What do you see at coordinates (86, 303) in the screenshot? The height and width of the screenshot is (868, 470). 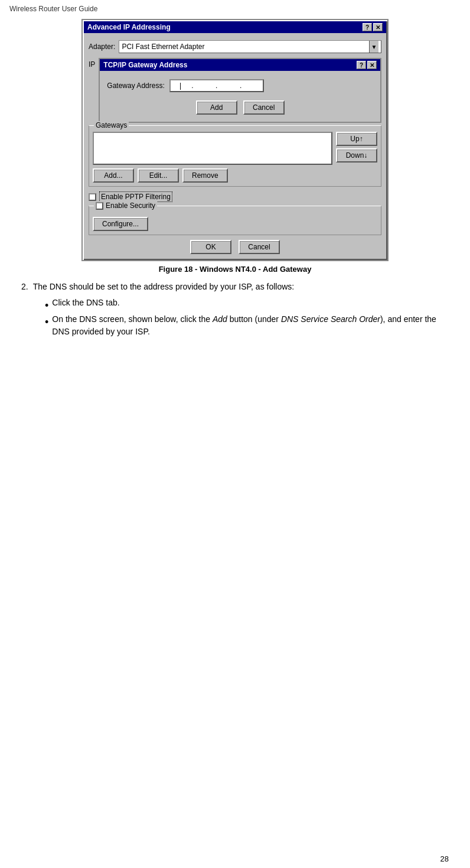 I see `bullet-text-1: Click the DNS tab.` at bounding box center [86, 303].